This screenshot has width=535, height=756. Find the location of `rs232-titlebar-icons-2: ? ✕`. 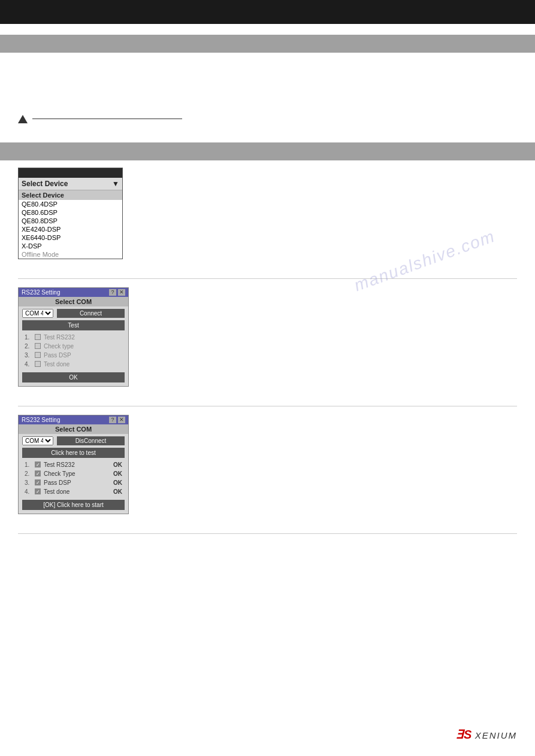

rs232-titlebar-icons-2: ? ✕ is located at coordinates (117, 420).